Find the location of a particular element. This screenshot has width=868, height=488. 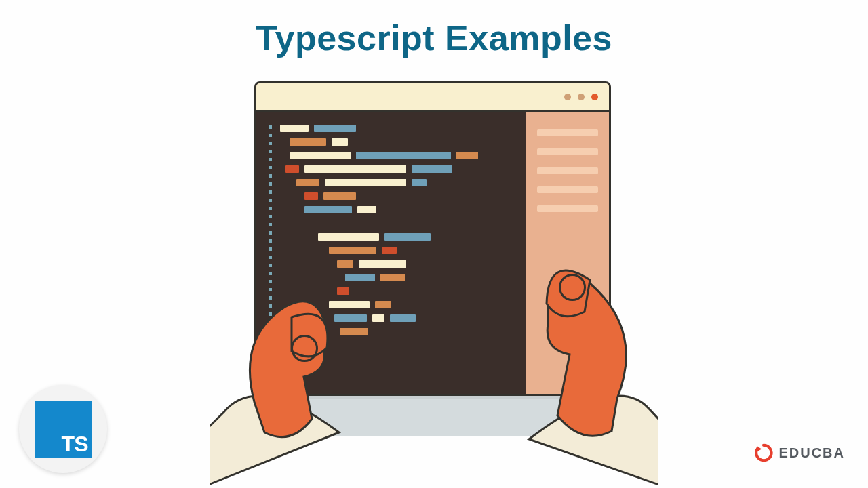

typescript-badge: TS is located at coordinates (63, 429).